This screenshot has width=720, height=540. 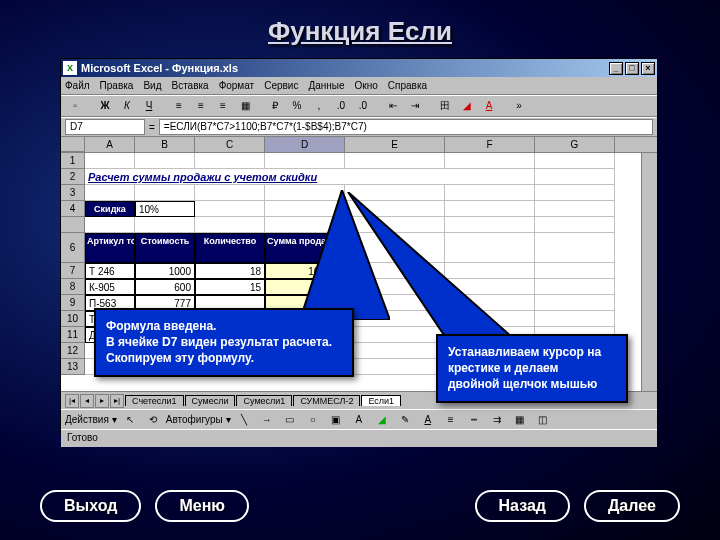 I want to click on fillcolor-icon: ◢, so click(x=467, y=106).